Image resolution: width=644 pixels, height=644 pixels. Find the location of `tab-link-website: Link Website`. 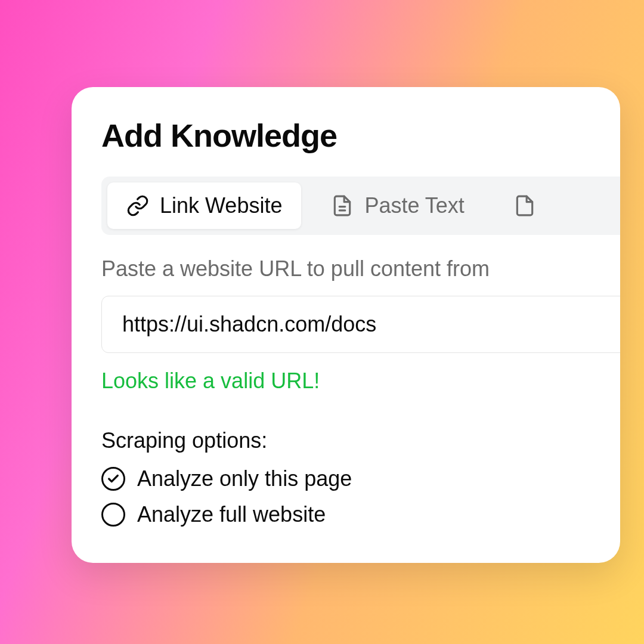

tab-link-website: Link Website is located at coordinates (204, 206).